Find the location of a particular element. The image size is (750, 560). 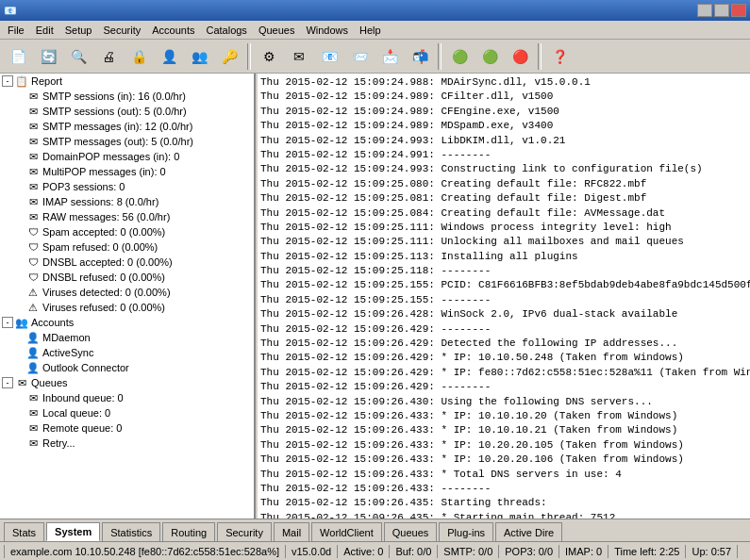

tab-statistics: Statistics is located at coordinates (131, 532).